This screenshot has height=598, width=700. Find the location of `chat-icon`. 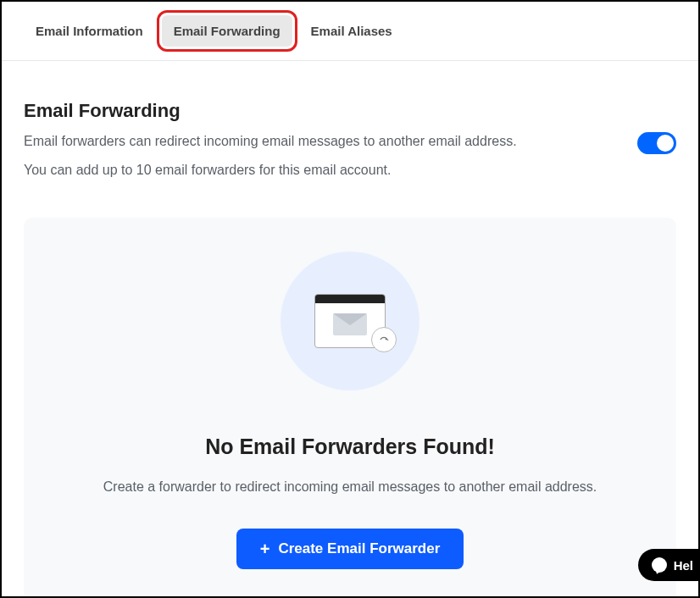

chat-icon is located at coordinates (659, 565).